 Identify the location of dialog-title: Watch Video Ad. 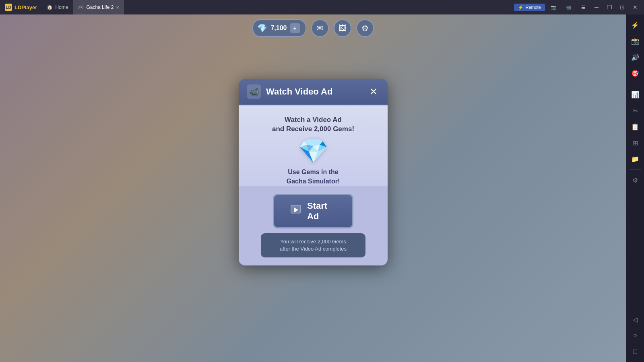
(314, 92).